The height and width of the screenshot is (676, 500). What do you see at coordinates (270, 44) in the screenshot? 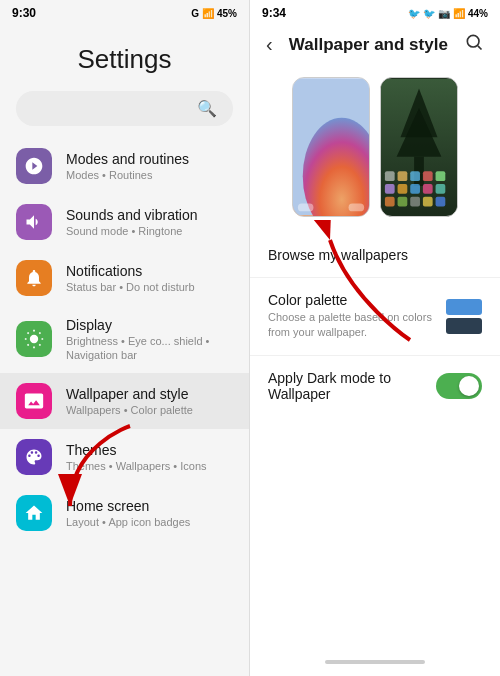
I see `back-button: ‹` at bounding box center [270, 44].